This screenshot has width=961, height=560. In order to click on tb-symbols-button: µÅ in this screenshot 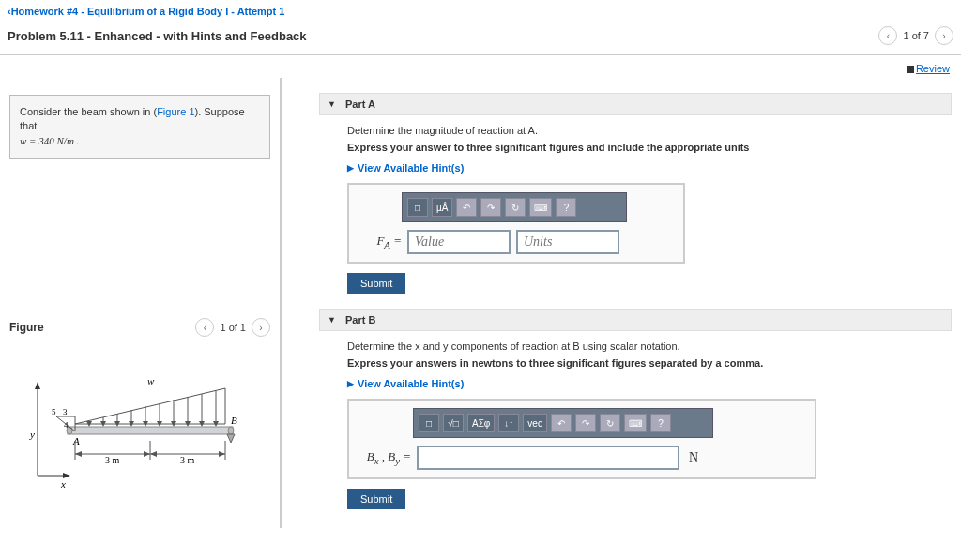, I will do `click(442, 207)`.